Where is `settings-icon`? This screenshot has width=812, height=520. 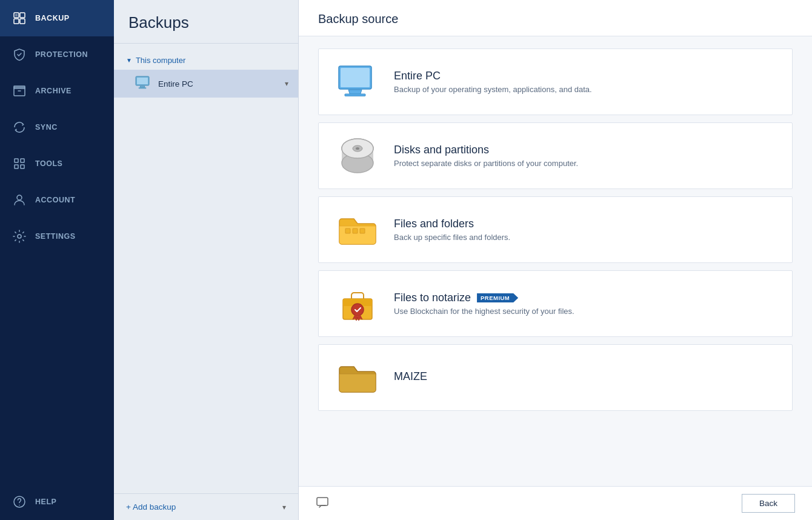 settings-icon is located at coordinates (19, 236).